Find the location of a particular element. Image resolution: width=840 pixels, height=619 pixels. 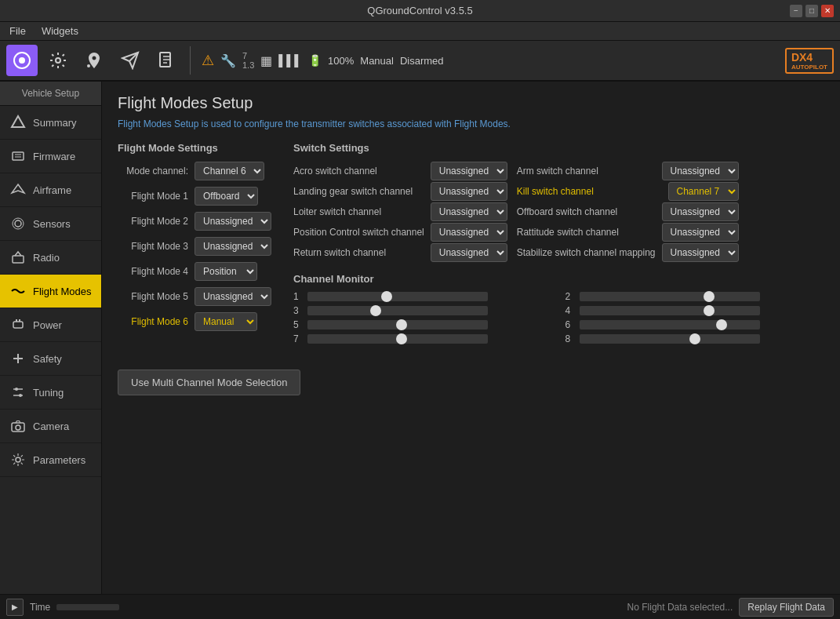

channel-5-row: 5 is located at coordinates (424, 325).